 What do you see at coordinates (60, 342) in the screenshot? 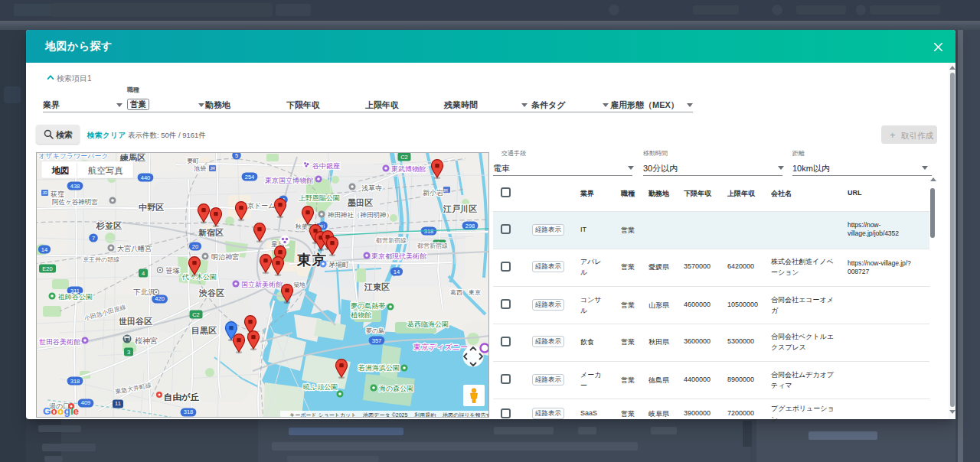
I see `svg-text: 世田谷美術館` at bounding box center [60, 342].